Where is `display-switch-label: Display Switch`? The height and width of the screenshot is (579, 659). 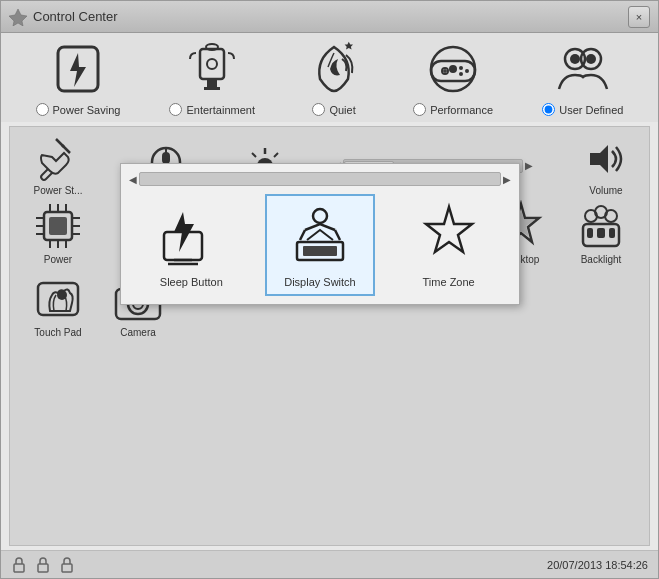
display-switch-label: Display Switch is located at coordinates (320, 282).